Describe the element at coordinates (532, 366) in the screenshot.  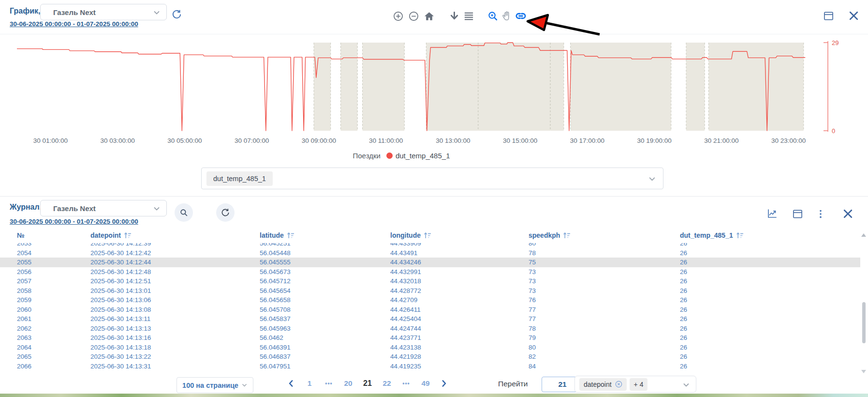
I see `table-cell: 84` at that location.